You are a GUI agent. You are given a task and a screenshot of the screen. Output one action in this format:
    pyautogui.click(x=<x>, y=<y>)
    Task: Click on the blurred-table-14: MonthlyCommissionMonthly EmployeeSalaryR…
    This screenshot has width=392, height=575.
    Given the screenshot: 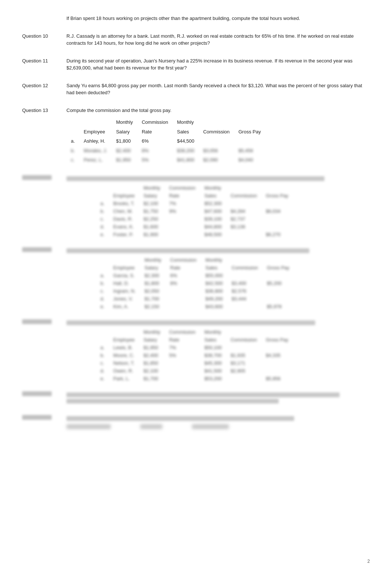 What is the action you would take?
    pyautogui.click(x=194, y=211)
    